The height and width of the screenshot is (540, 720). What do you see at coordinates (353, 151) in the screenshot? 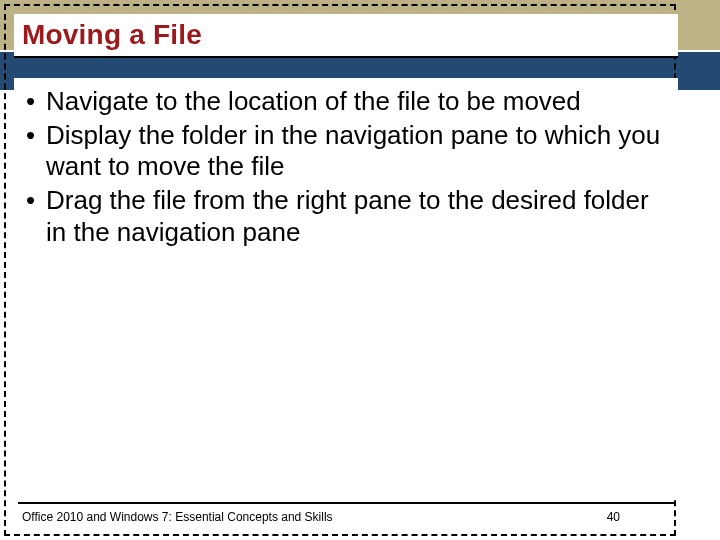
I see `bullet-text: Display the folder in the navigation pan…` at bounding box center [353, 151].